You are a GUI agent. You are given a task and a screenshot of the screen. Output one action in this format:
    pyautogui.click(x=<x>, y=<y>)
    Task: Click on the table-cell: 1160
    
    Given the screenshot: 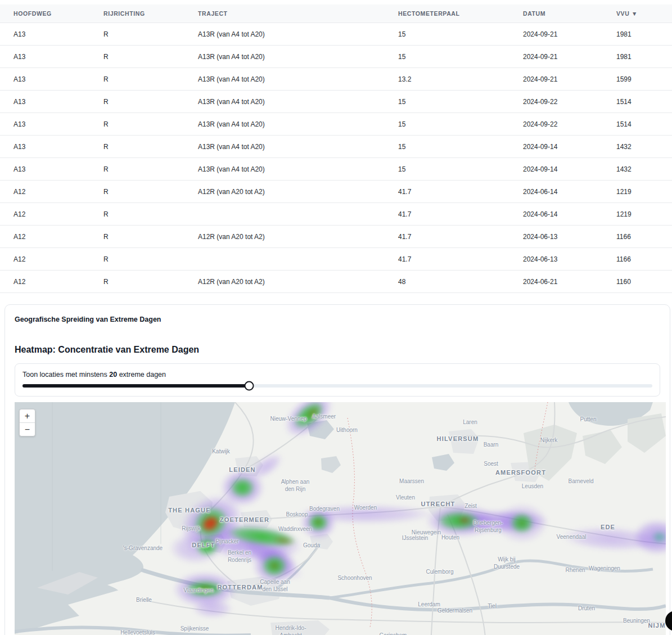 What is the action you would take?
    pyautogui.click(x=638, y=282)
    